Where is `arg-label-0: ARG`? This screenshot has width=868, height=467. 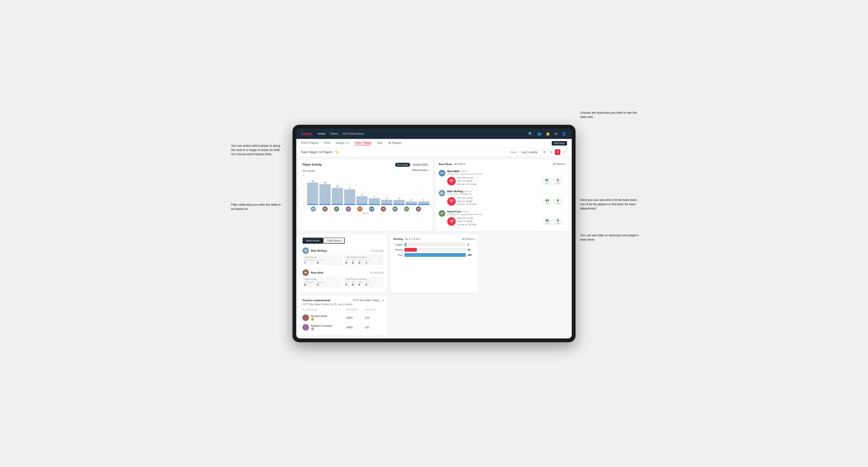 arg-label-0: ARG is located at coordinates (361, 260).